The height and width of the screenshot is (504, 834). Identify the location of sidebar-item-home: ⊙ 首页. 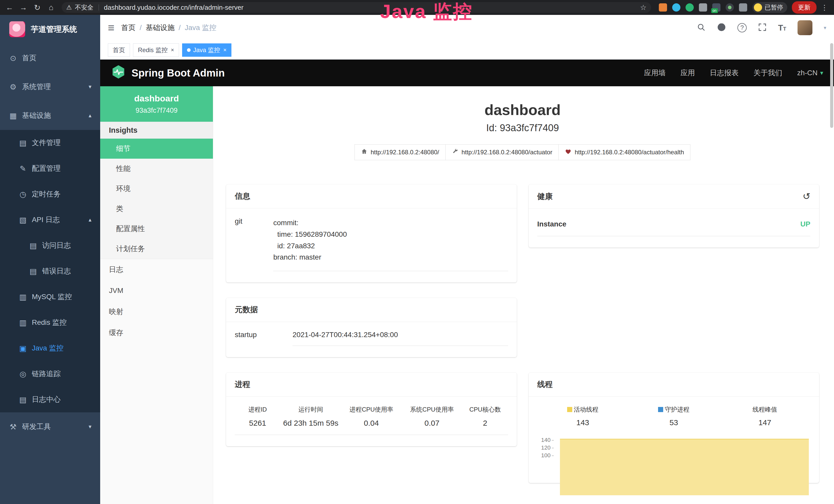
(50, 58).